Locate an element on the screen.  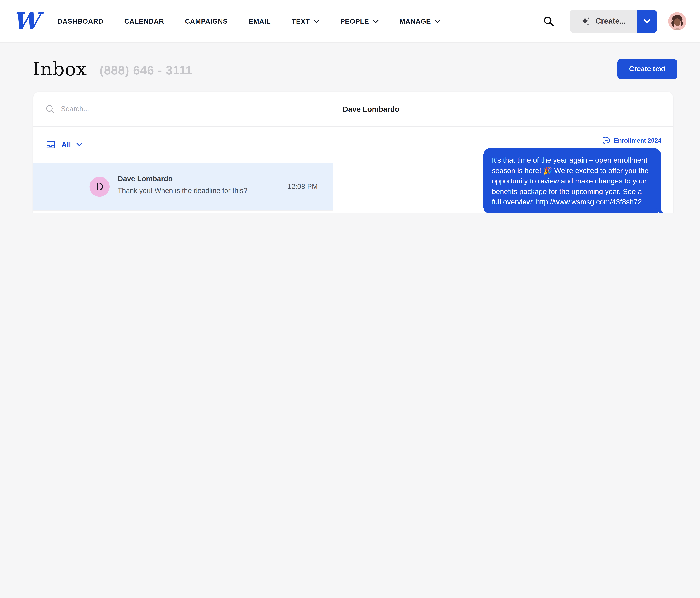
inbox-phone-number: (888) 646 - 3111 is located at coordinates (146, 70).